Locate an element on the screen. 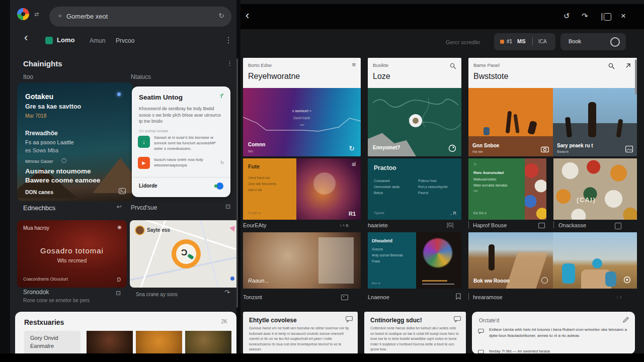 The height and width of the screenshot is (362, 644). camera-icon is located at coordinates (545, 149).